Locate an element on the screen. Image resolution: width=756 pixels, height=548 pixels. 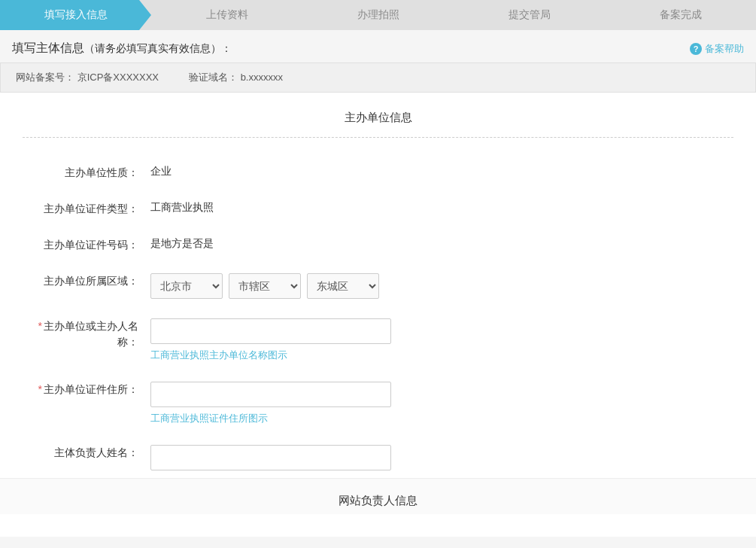
field-cert-type: 主办单位证件类型： 工商营业执照 is located at coordinates (378, 207).